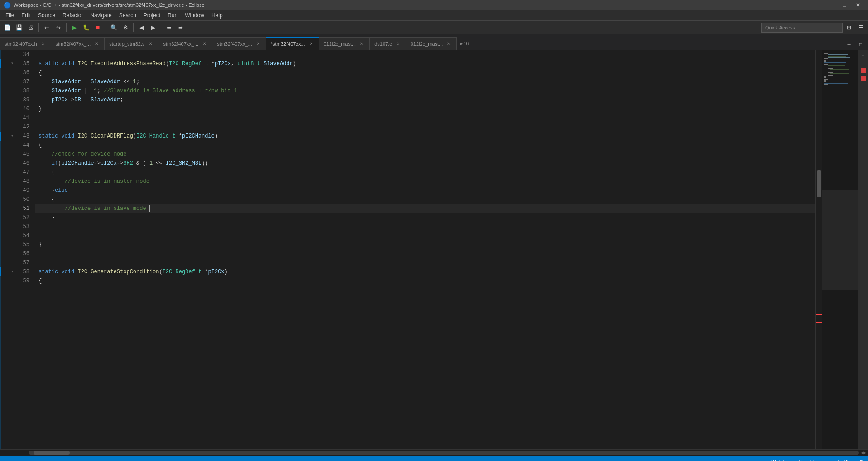 The image size is (868, 461). Describe the element at coordinates (21, 245) in the screenshot. I see `line-55: 55` at that location.